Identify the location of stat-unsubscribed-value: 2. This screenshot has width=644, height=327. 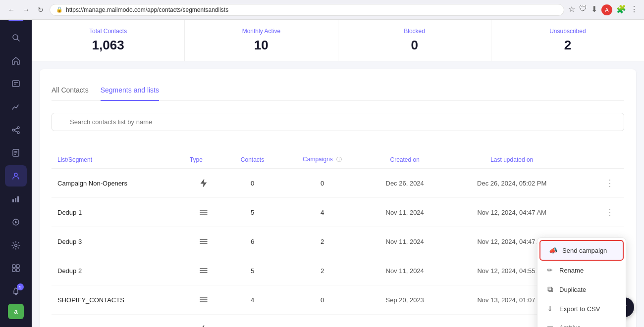
(568, 46).